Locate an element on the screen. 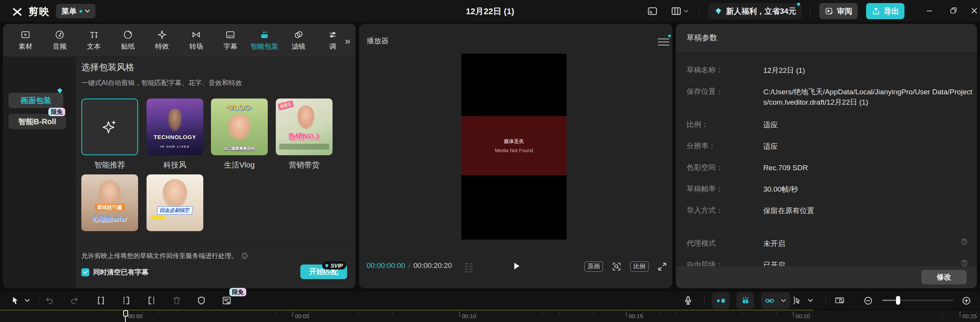 The width and height of the screenshot is (980, 322). style-card-marketing: 保湿王 热销NO.1 is located at coordinates (304, 127).